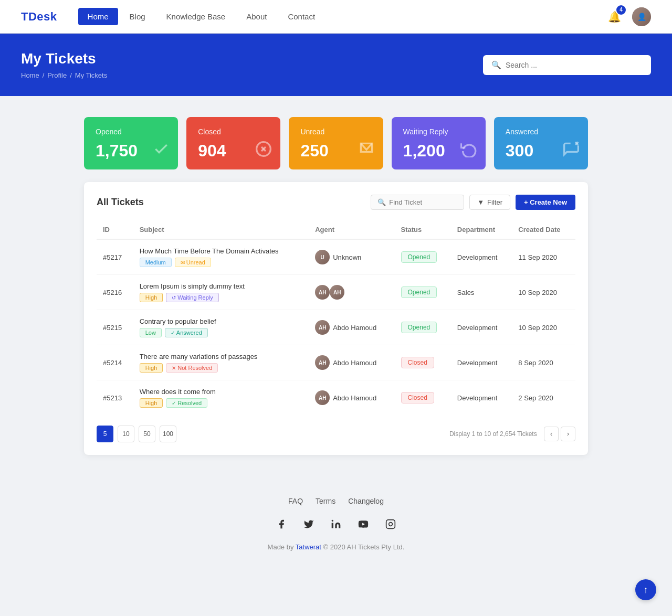 This screenshot has height=616, width=672. I want to click on footer-brand-link: Tatwerat, so click(309, 547).